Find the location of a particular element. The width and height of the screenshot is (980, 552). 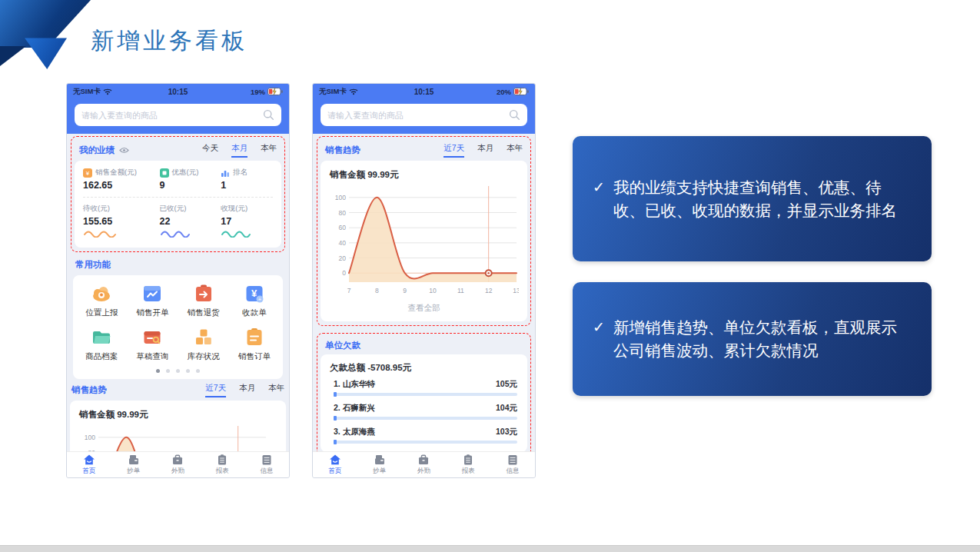

trend-header-p2: 销售趋势 近7天 本月 本年 is located at coordinates (424, 150).